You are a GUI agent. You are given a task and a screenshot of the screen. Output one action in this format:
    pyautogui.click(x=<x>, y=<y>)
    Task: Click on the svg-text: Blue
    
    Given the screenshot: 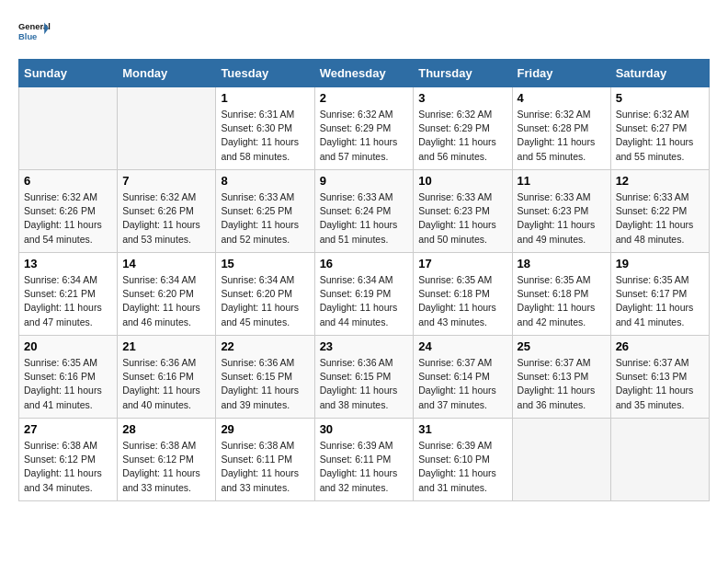 What is the action you would take?
    pyautogui.click(x=28, y=37)
    